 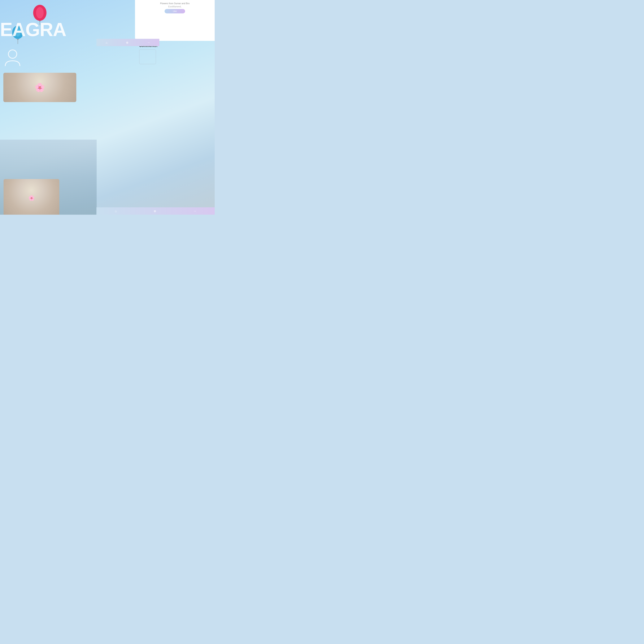 What do you see at coordinates (31, 197) in the screenshot?
I see `post-flower-image` at bounding box center [31, 197].